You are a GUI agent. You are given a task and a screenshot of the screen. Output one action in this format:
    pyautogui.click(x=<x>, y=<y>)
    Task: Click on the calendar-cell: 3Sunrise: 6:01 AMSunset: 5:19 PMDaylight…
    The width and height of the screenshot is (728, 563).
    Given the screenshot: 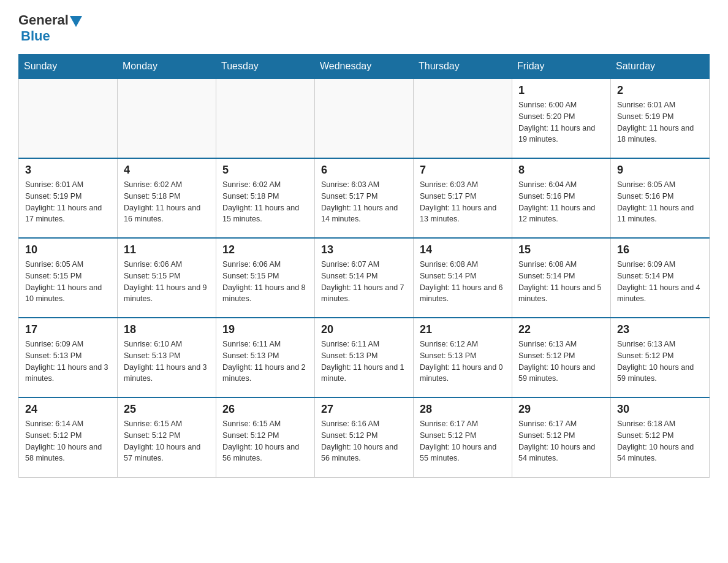 What is the action you would take?
    pyautogui.click(x=69, y=198)
    